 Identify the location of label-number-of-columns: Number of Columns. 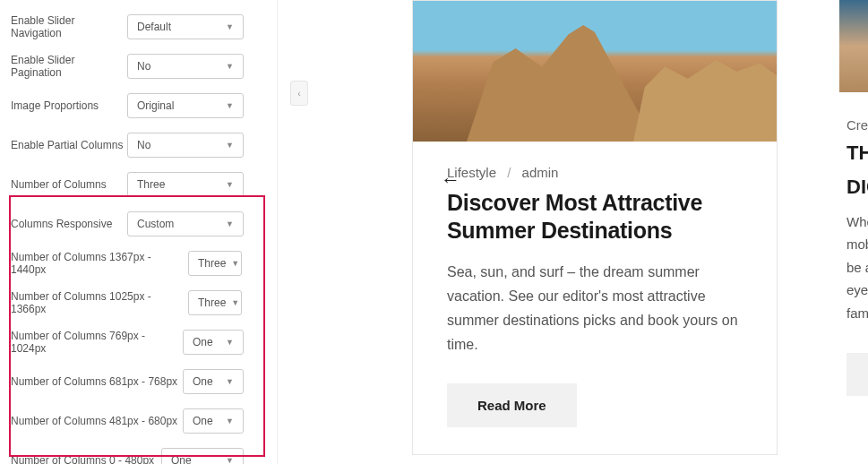
(69, 185).